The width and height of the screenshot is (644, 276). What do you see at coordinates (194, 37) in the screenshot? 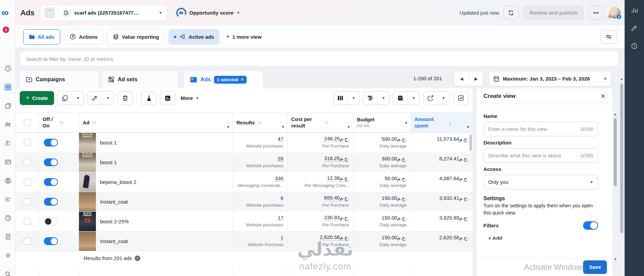
I see `view-tab-active-ads: Active ads` at bounding box center [194, 37].